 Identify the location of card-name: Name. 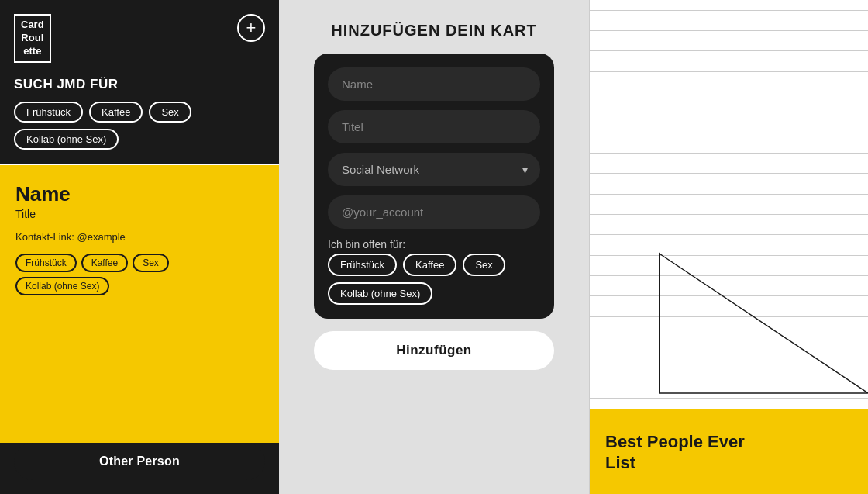
(140, 194).